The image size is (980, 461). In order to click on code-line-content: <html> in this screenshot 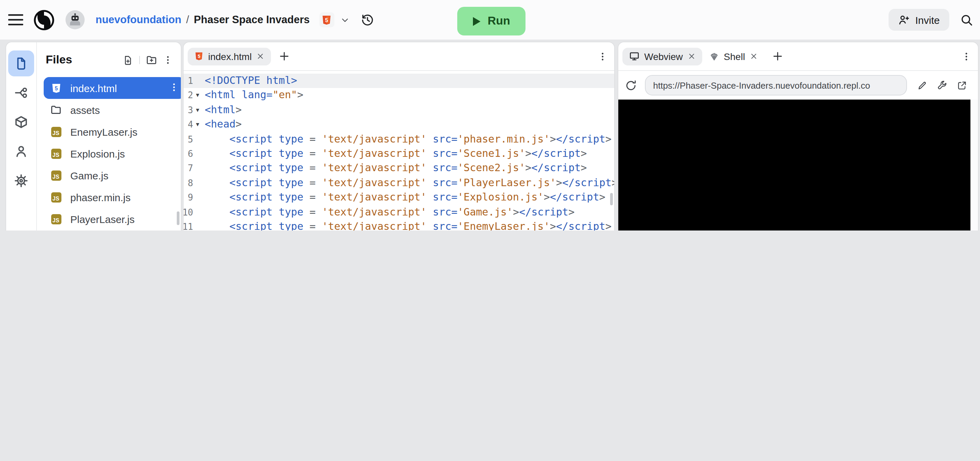, I will do `click(223, 110)`.